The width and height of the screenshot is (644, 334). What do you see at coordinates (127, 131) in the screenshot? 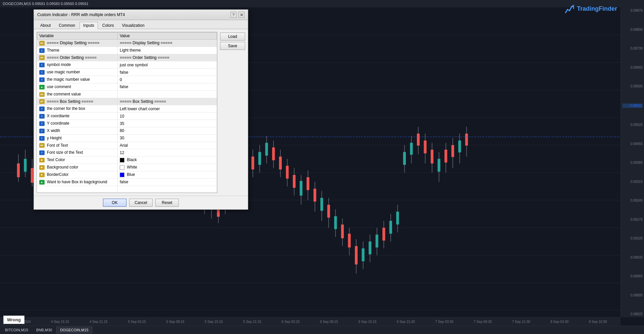
I see `table-row: i X width 80` at bounding box center [127, 131].